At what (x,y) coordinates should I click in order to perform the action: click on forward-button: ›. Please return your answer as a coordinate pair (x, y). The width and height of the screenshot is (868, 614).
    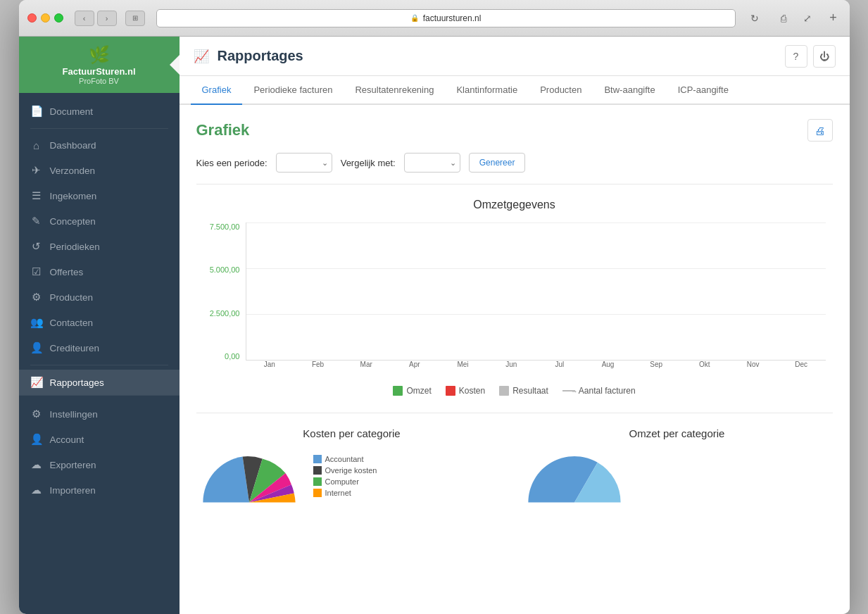
    Looking at the image, I should click on (107, 18).